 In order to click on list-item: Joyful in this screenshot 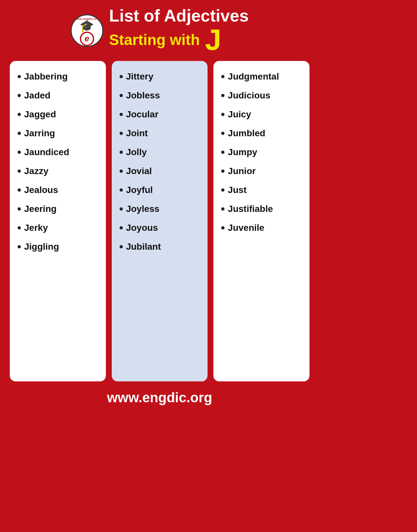, I will do `click(160, 190)`.